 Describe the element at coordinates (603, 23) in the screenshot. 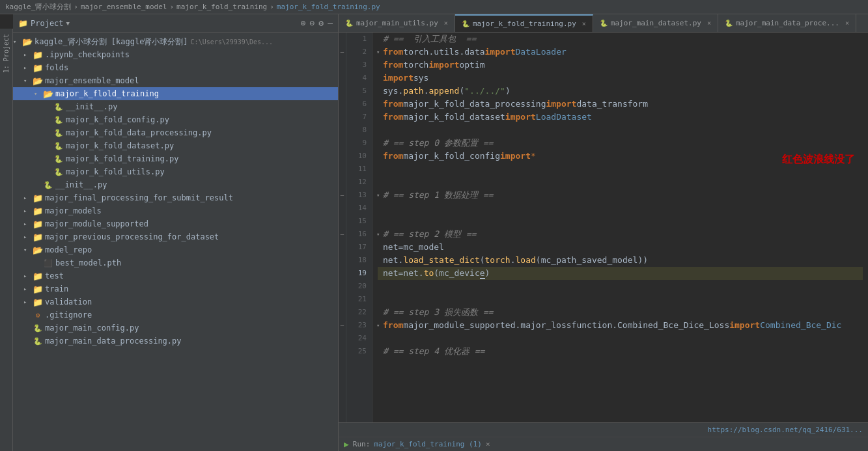

I see `editor-tabs: 🐍 major_main_utils.py × 🐍 major_k_fold_t…` at that location.